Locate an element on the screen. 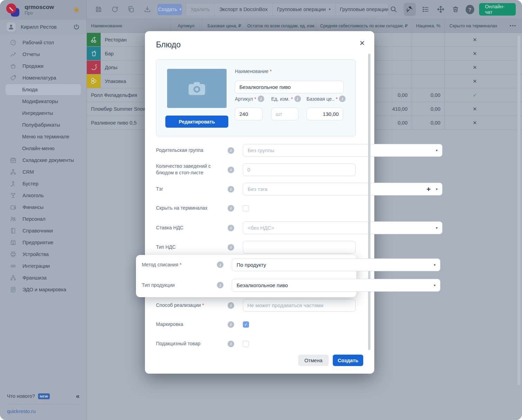 This screenshot has height=420, width=522. product-type-select: Безалкогольное пиво ▾ is located at coordinates (336, 285).